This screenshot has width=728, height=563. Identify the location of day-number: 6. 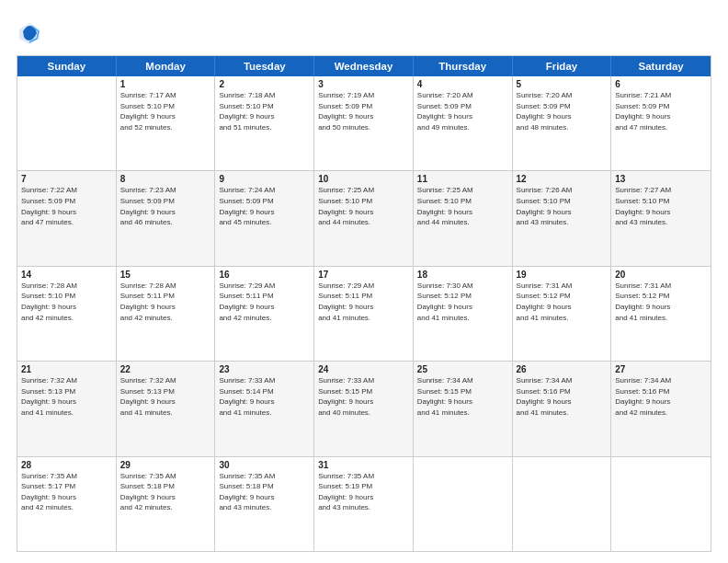
(661, 85).